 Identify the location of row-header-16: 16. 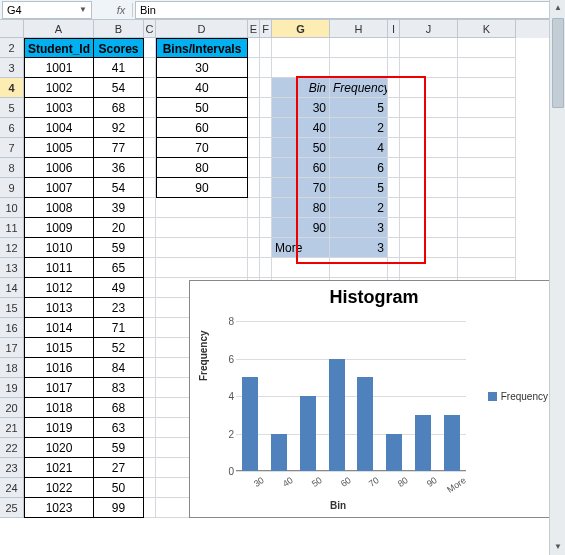
(12, 328).